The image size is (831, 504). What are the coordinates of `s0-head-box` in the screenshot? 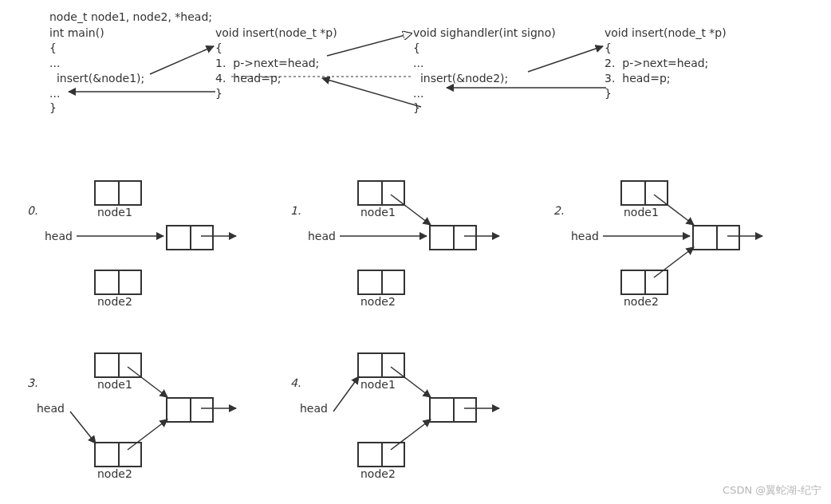 It's located at (190, 238).